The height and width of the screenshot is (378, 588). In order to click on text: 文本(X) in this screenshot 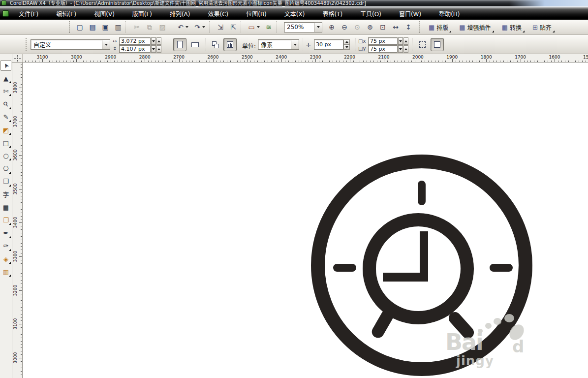, I will do `click(295, 14)`.